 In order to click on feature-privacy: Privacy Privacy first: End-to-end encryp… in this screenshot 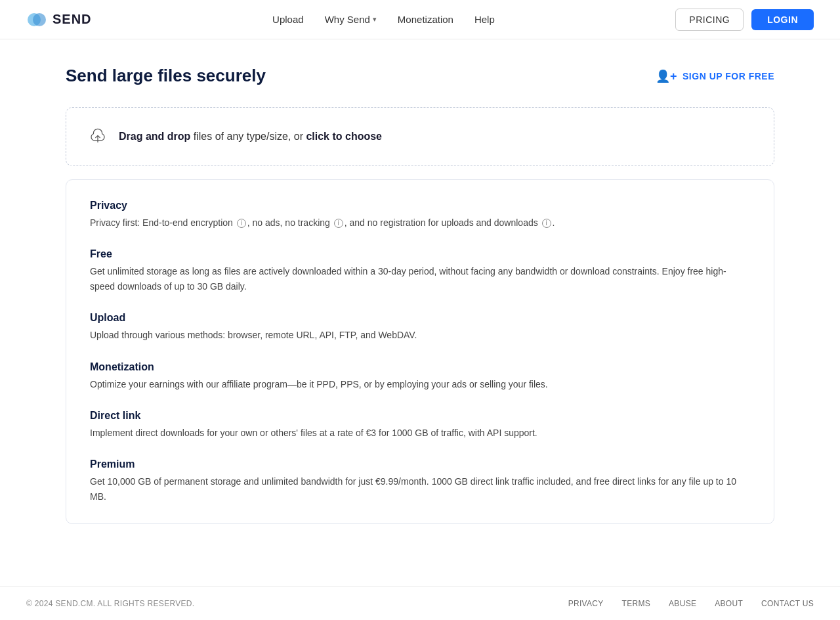, I will do `click(420, 215)`.